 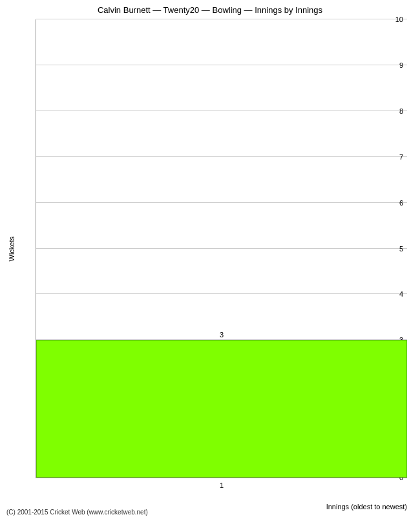 What do you see at coordinates (210, 9) in the screenshot?
I see `chart-title: Calvin Burnett — Twenty20 — Bowling — In…` at bounding box center [210, 9].